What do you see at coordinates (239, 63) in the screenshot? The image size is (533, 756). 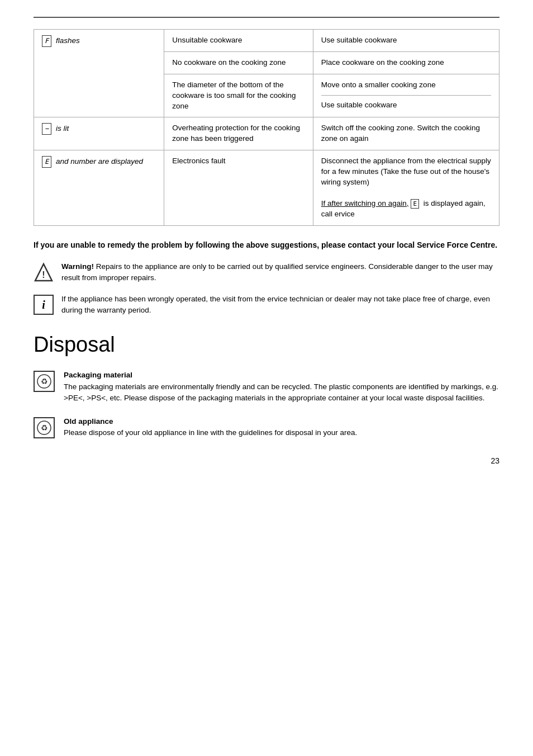 I see `cause-no-cookware: No cookware on the cooking zone` at bounding box center [239, 63].